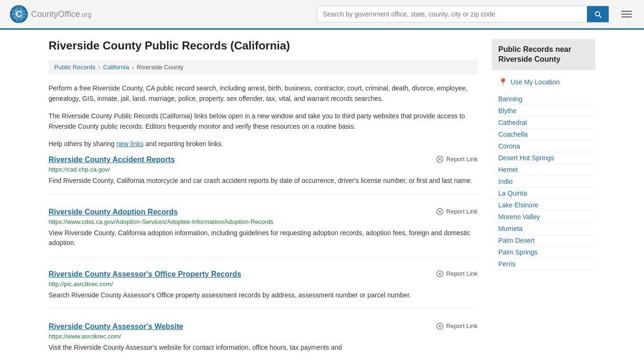 This screenshot has width=644, height=362. Describe the element at coordinates (544, 82) in the screenshot. I see `use-location: 📍 Use My Location` at that location.